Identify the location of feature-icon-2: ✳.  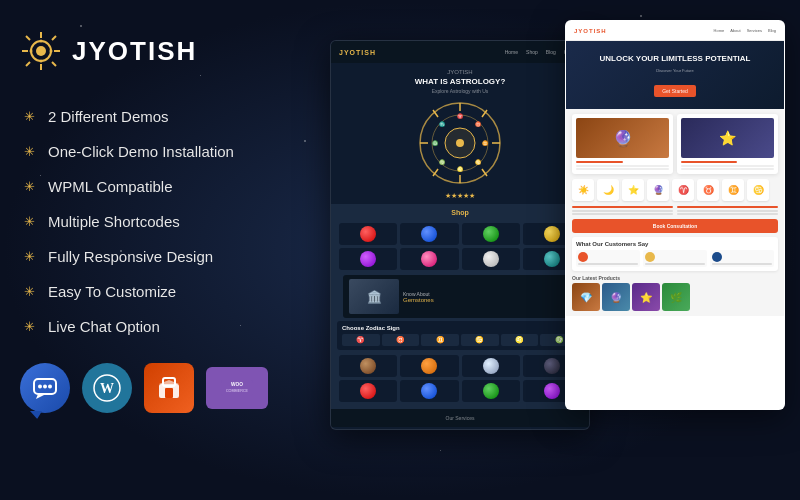
(29, 152).